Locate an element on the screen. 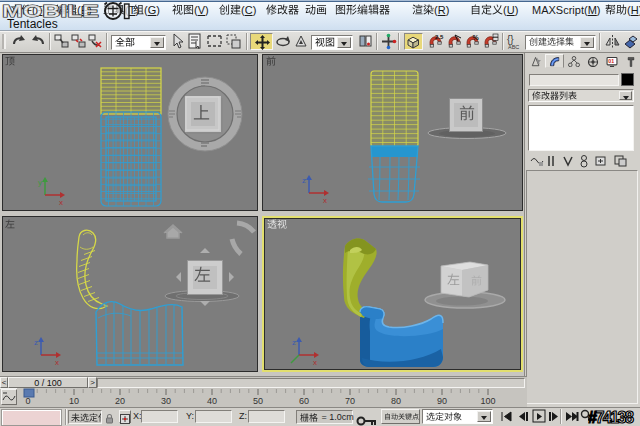 The width and height of the screenshot is (640, 426). svg-text: 90 is located at coordinates (442, 401).